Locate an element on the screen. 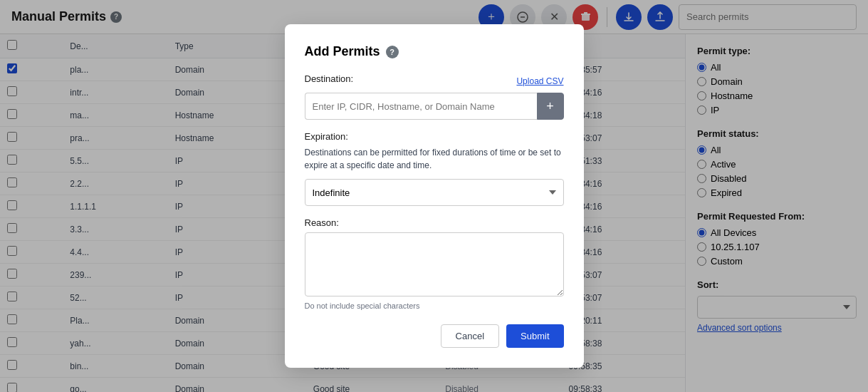 Image resolution: width=868 pixels, height=392 pixels. expiration-desc: Destinations can be permitted for fixed … is located at coordinates (434, 159).